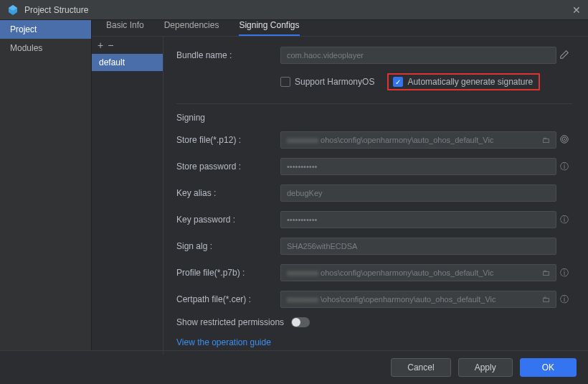 The width and height of the screenshot is (588, 384). I want to click on certpath-file-label: Certpath file(*.cer) :, so click(228, 299).